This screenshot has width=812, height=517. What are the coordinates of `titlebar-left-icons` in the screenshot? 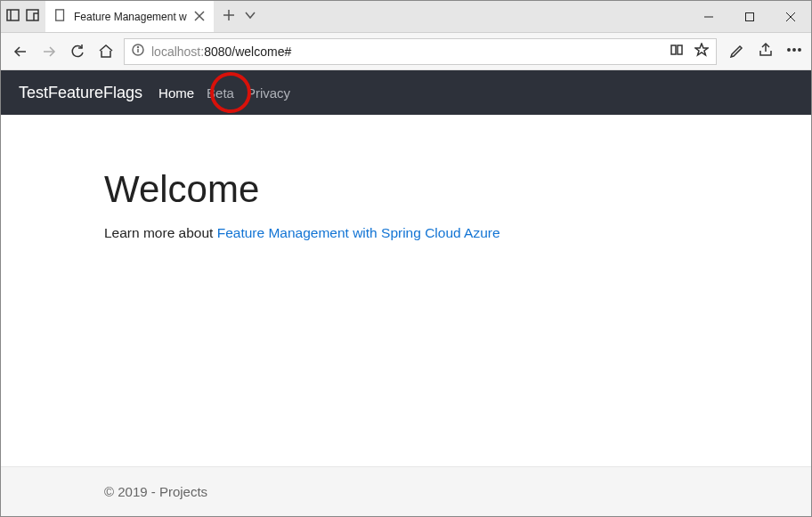 It's located at (23, 16).